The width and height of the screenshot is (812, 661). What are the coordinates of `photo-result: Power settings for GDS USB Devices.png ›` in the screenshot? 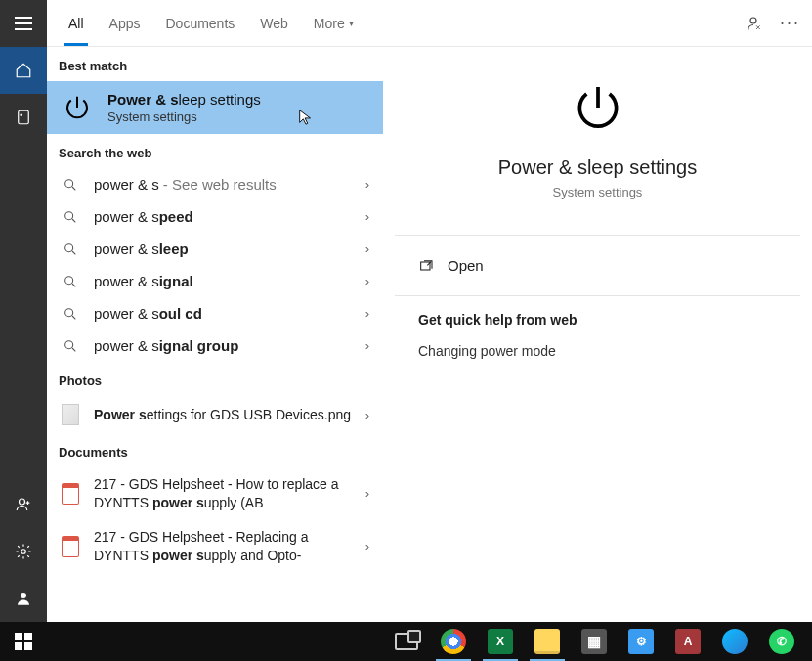 It's located at (215, 415).